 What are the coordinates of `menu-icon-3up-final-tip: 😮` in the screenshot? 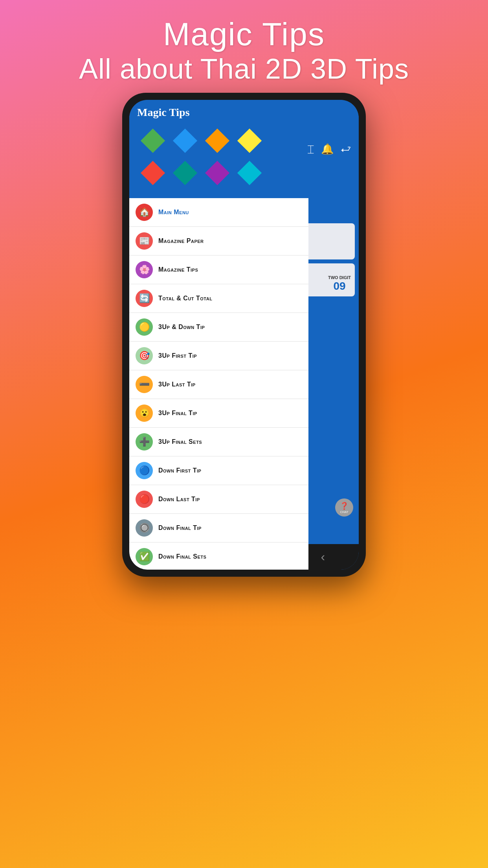 It's located at (144, 413).